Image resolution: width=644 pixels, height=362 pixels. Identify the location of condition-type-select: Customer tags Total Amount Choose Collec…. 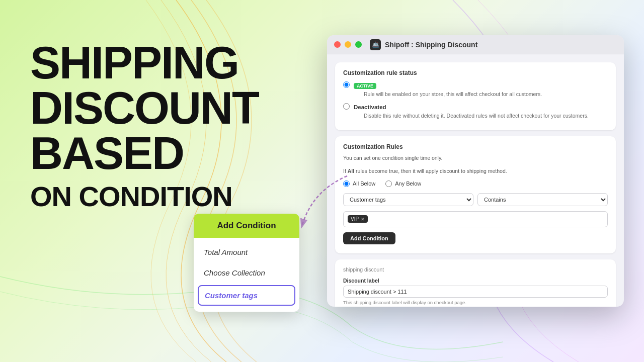
(409, 200).